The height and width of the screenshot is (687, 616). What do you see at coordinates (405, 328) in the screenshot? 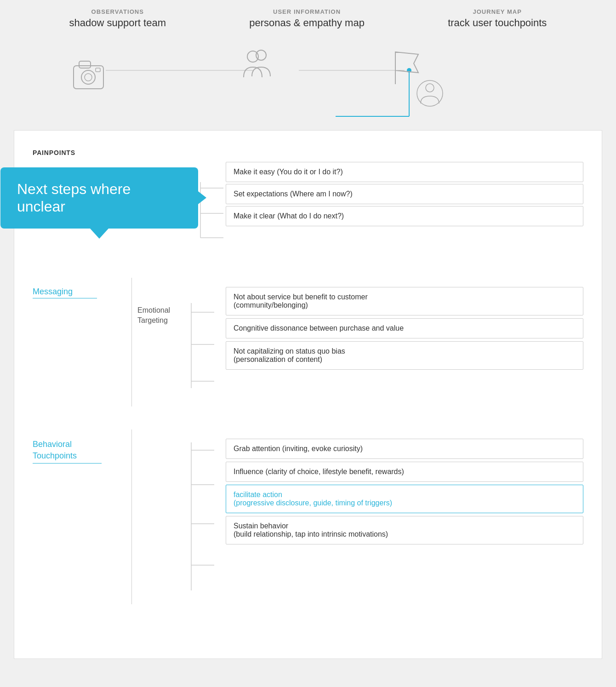
I see `messaging-item-1: Congnitive dissonance between purchase a…` at bounding box center [405, 328].